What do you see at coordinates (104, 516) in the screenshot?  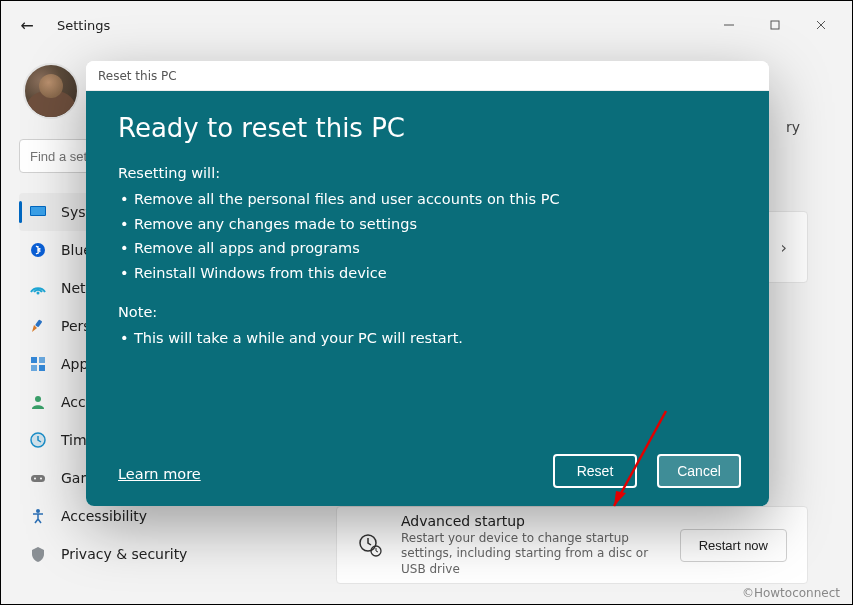 I see `sidebar-item-label: Accessibility` at bounding box center [104, 516].